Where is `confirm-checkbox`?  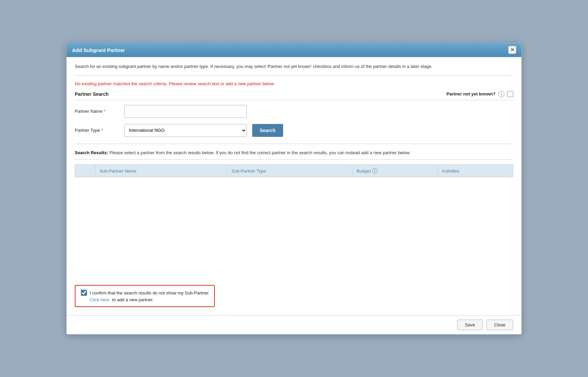 confirm-checkbox is located at coordinates (84, 293).